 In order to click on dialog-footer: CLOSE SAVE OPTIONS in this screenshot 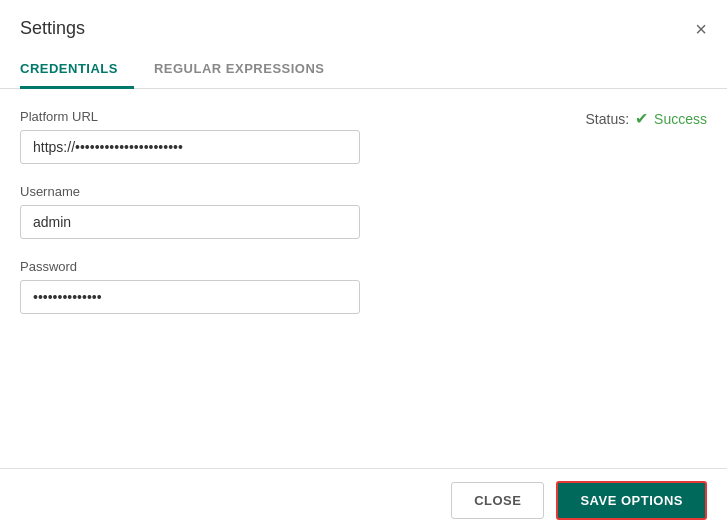, I will do `click(364, 500)`.